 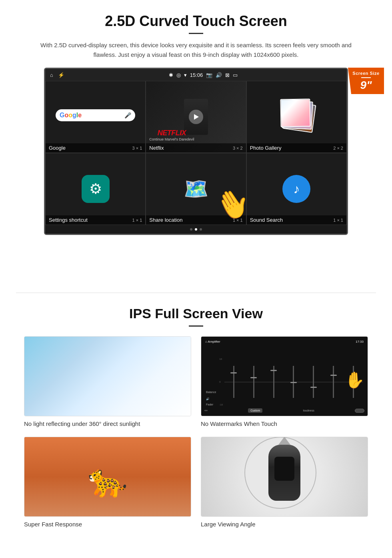 I want to click on cheetah-emoji: 🐆, so click(x=108, y=481).